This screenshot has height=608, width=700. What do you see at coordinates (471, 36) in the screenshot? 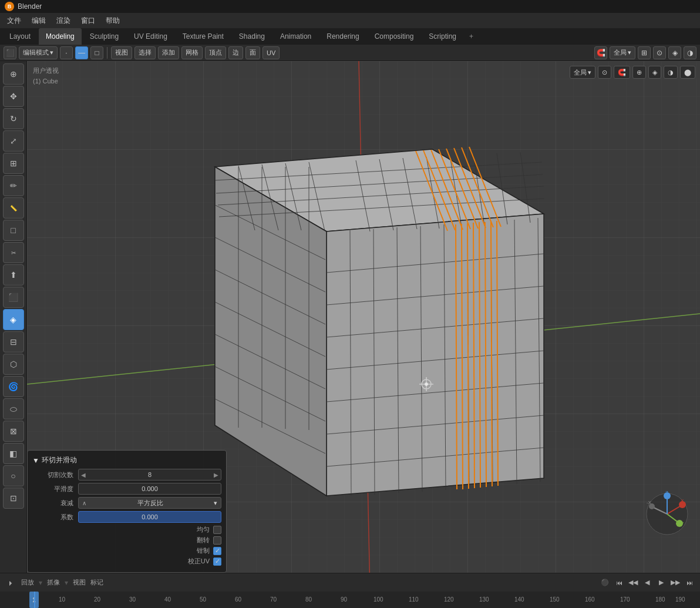
I see `add-workspace-button: +` at bounding box center [471, 36].